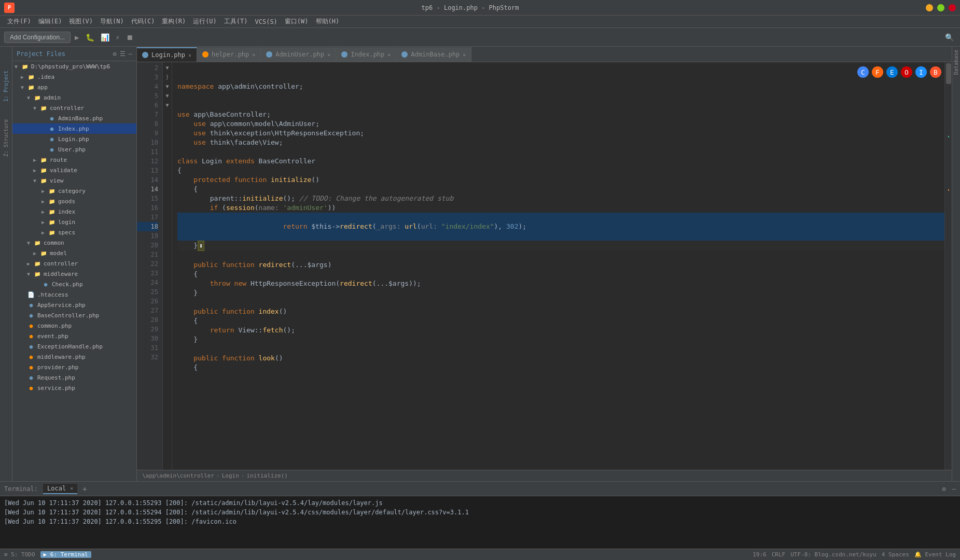 The height and width of the screenshot is (560, 960). I want to click on tab-close-adminuser: ✕, so click(329, 55).